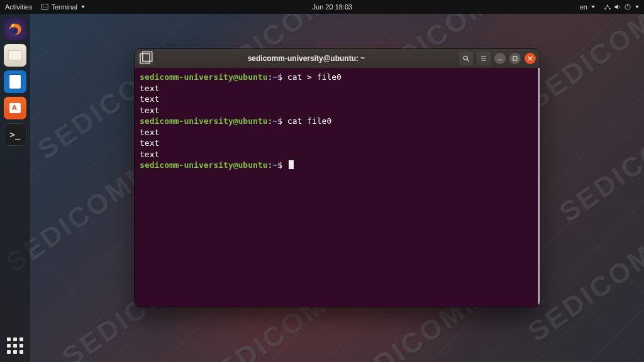 This screenshot has height=362, width=644. Describe the element at coordinates (484, 58) in the screenshot. I see `menu-button` at that location.